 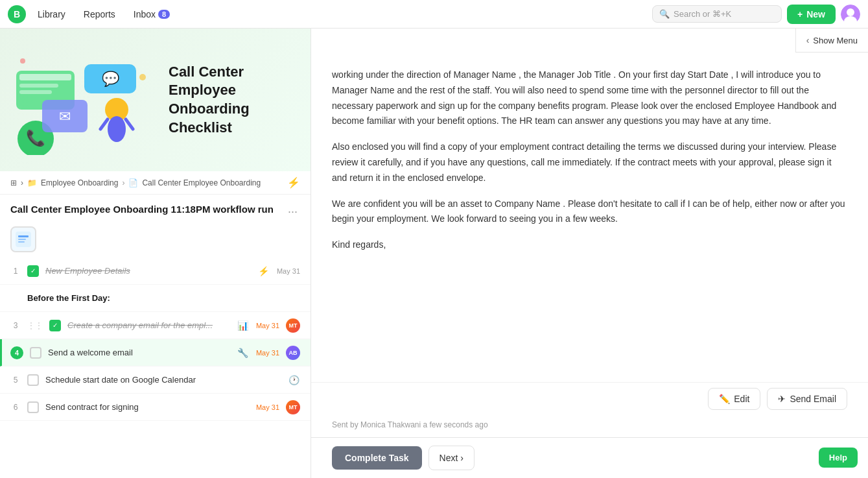 I want to click on complete-task-button: Complete Task, so click(x=377, y=458).